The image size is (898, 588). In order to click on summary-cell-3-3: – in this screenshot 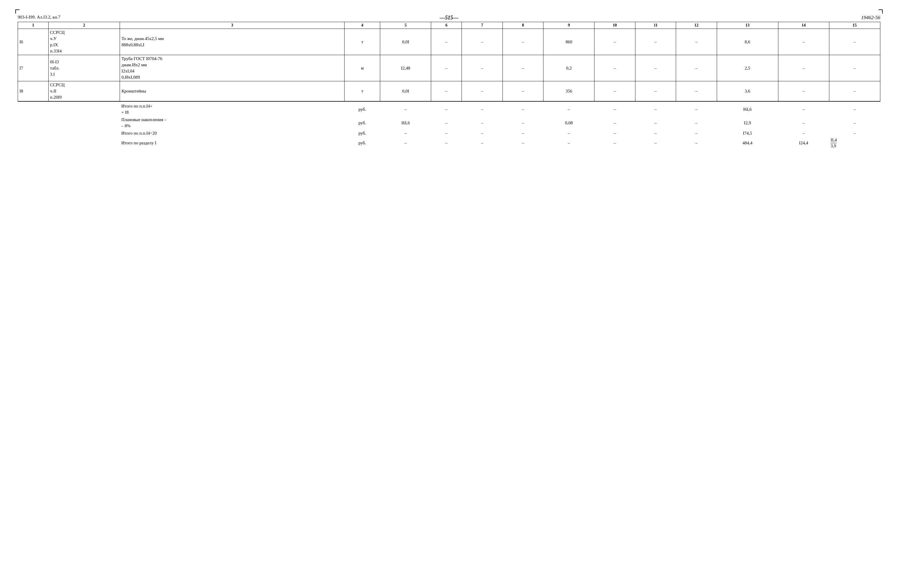, I will do `click(523, 143)`.